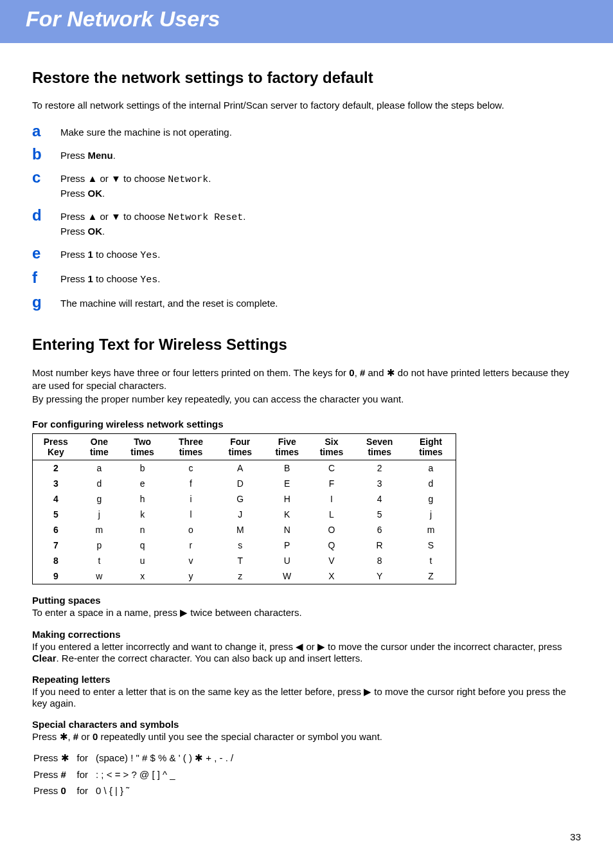 This screenshot has height=868, width=613. Describe the element at coordinates (56, 484) in the screenshot. I see `table-cell: 3` at that location.